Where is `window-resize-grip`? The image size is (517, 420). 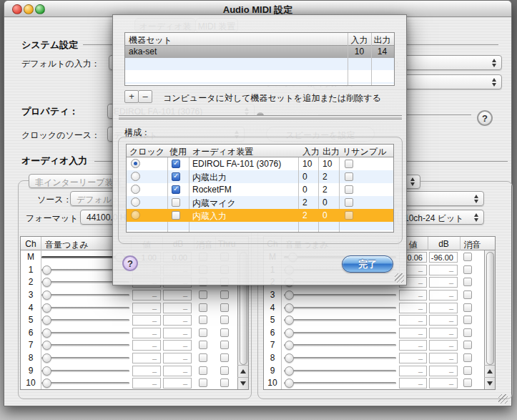 window-resize-grip is located at coordinates (503, 399).